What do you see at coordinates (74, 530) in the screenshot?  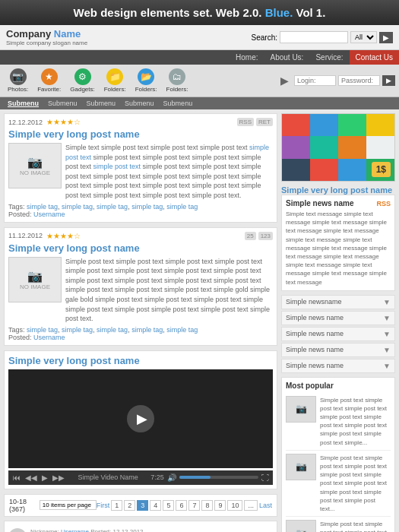 I see `comment1-username: Username` at bounding box center [74, 530].